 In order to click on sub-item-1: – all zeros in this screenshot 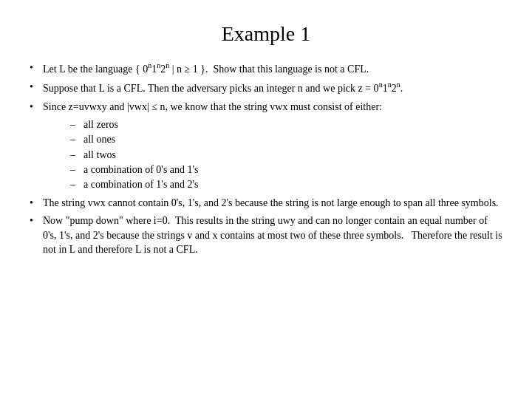, I will do `click(287, 125)`.